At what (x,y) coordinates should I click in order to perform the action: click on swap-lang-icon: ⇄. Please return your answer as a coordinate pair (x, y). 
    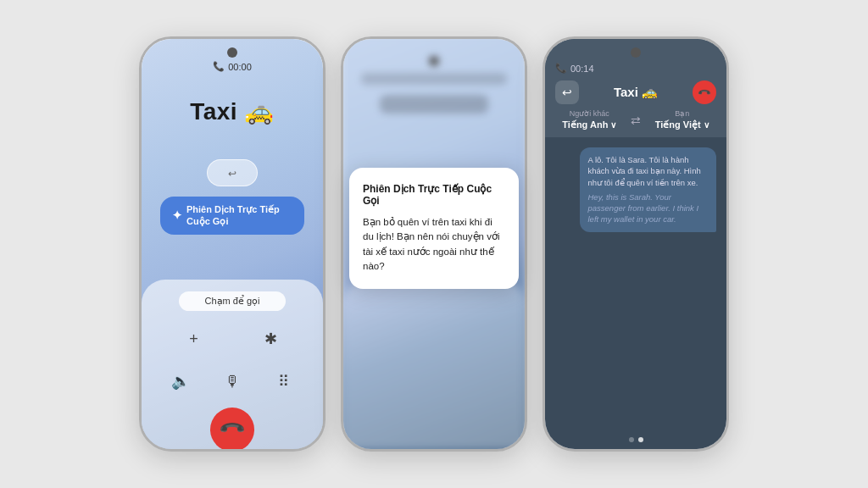
    Looking at the image, I should click on (636, 120).